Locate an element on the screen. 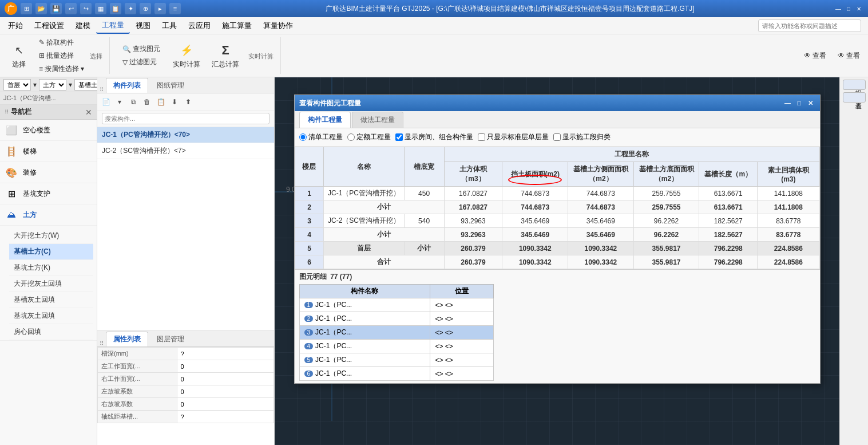  menu-quantities: 工程量 is located at coordinates (113, 26).